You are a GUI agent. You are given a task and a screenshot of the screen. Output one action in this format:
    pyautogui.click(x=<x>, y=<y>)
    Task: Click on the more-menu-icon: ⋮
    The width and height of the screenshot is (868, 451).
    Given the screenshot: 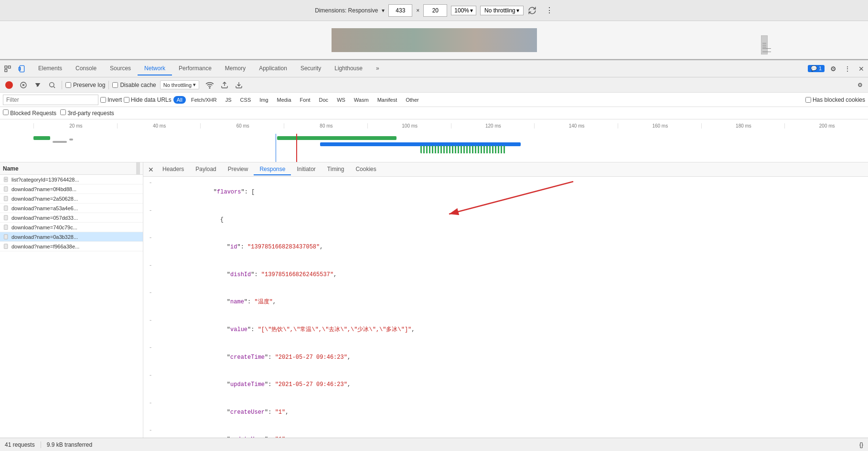 What is the action you would take?
    pyautogui.click(x=549, y=11)
    